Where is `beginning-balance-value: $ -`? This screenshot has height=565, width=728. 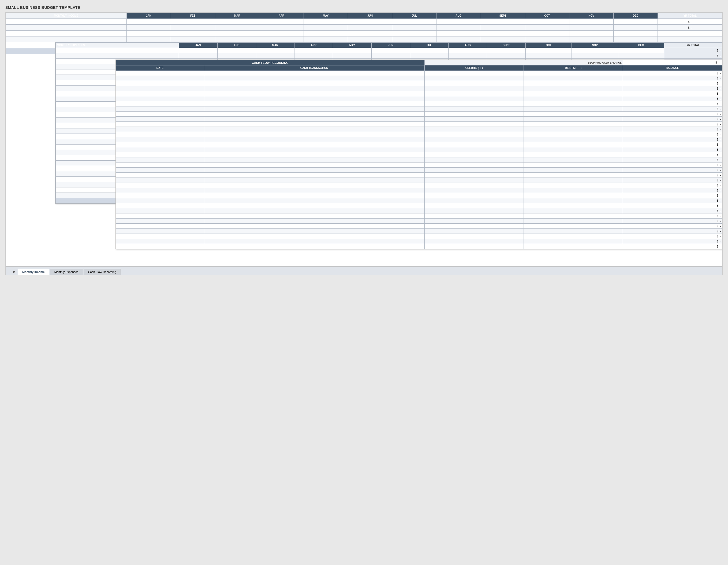
beginning-balance-value: $ - is located at coordinates (672, 63).